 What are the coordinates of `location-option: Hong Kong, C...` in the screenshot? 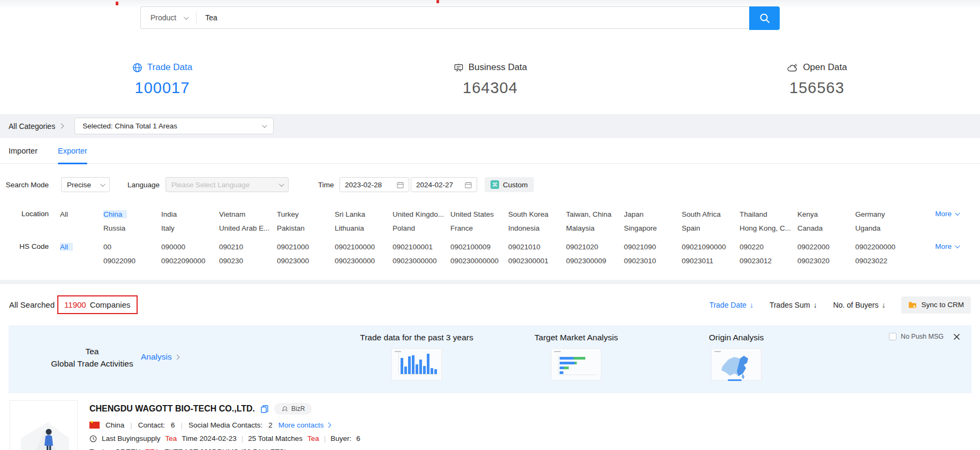 It's located at (768, 228).